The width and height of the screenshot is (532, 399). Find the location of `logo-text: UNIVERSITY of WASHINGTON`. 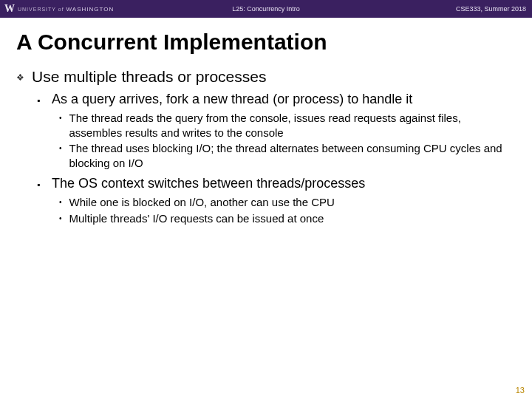

logo-text: UNIVERSITY of WASHINGTON is located at coordinates (66, 9).